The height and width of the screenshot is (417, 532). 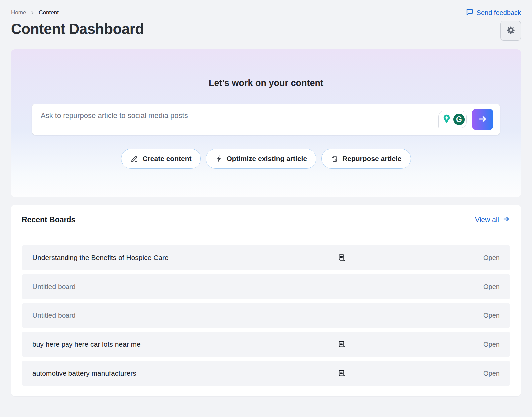 What do you see at coordinates (266, 119) in the screenshot?
I see `ai-prompt-box: G` at bounding box center [266, 119].